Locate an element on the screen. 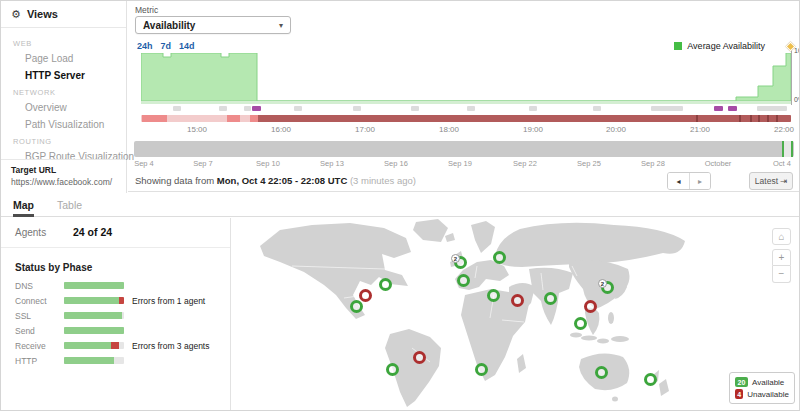 This screenshot has width=800, height=411. date-minimap is located at coordinates (464, 149).